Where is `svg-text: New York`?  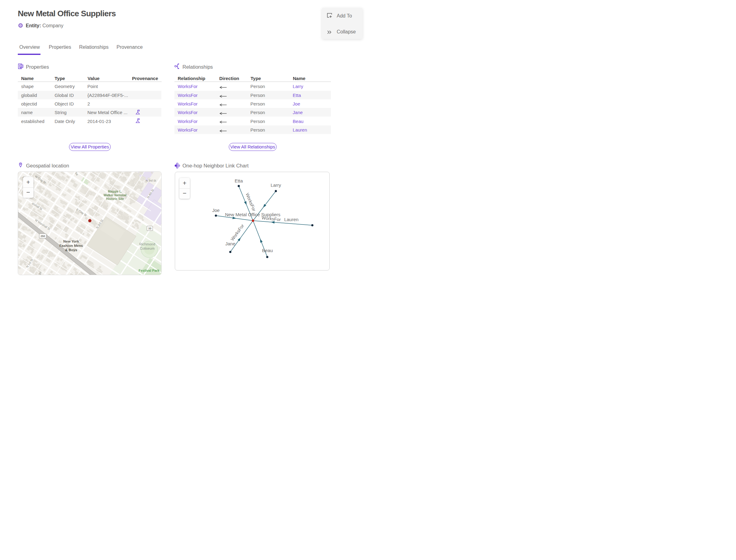
svg-text: New York is located at coordinates (71, 241).